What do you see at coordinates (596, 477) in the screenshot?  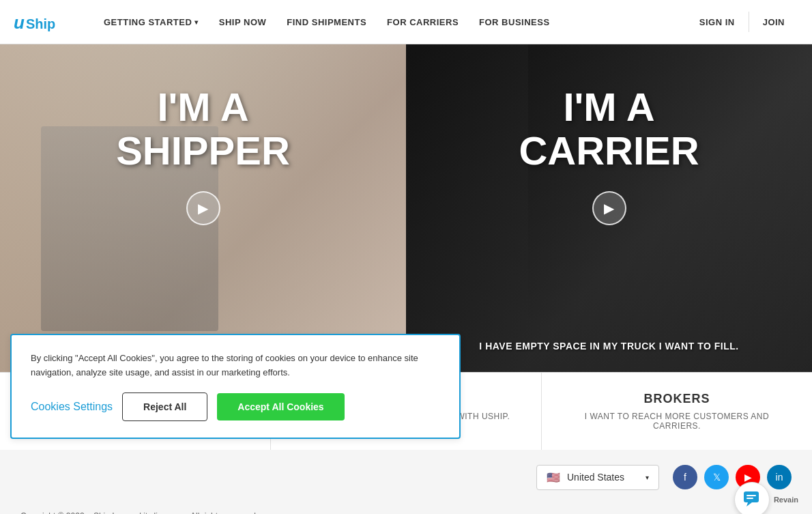 I see `country-name: United States` at bounding box center [596, 477].